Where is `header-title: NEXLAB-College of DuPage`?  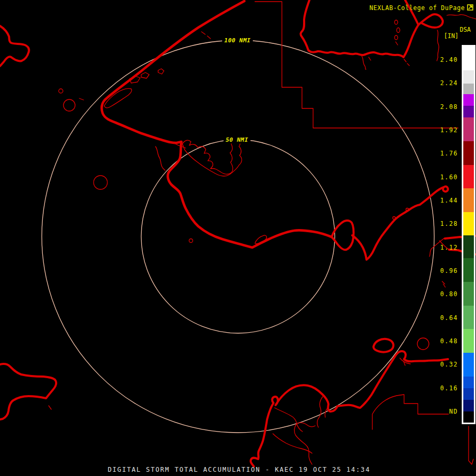
header-title: NEXLAB-College of DuPage is located at coordinates (417, 8).